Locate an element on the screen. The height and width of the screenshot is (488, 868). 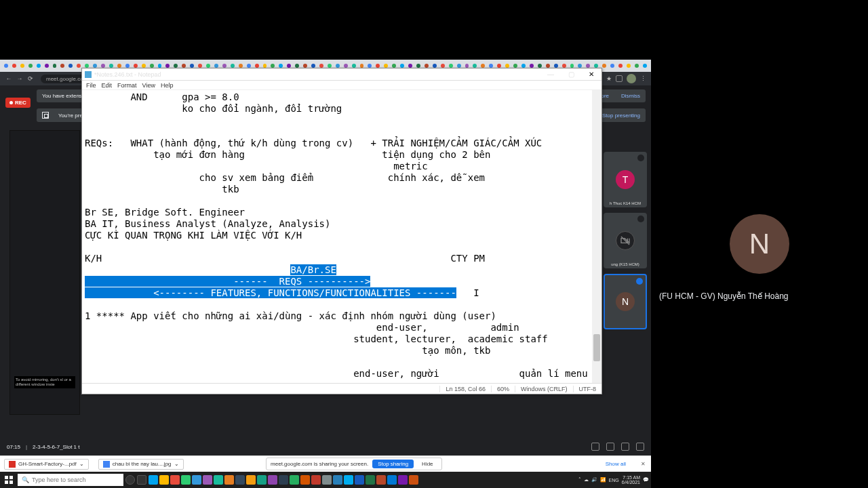
system-tray: ˄ ☁ 🔊 📶 ENG 7:15 AM6/4/2021 💬 is located at coordinates (614, 480).